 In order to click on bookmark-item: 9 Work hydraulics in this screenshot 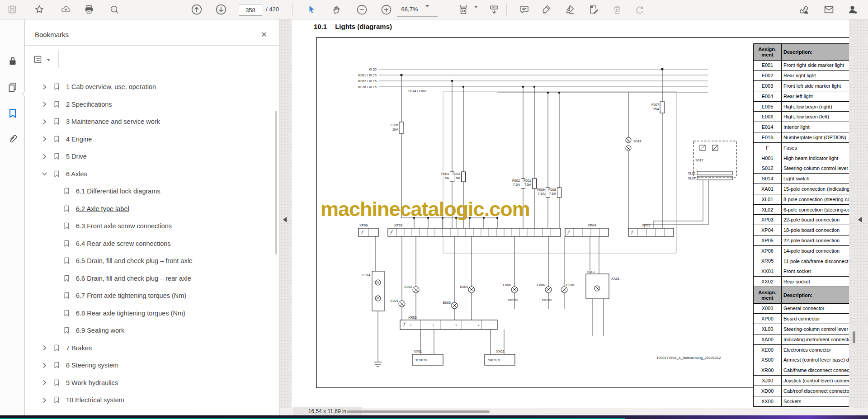, I will do `click(149, 383)`.